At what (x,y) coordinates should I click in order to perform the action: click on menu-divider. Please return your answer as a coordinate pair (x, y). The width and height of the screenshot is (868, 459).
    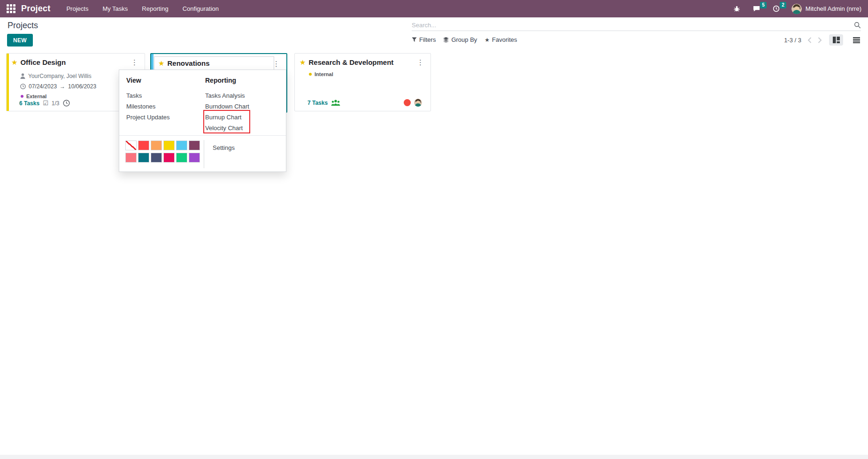
    Looking at the image, I should click on (203, 135).